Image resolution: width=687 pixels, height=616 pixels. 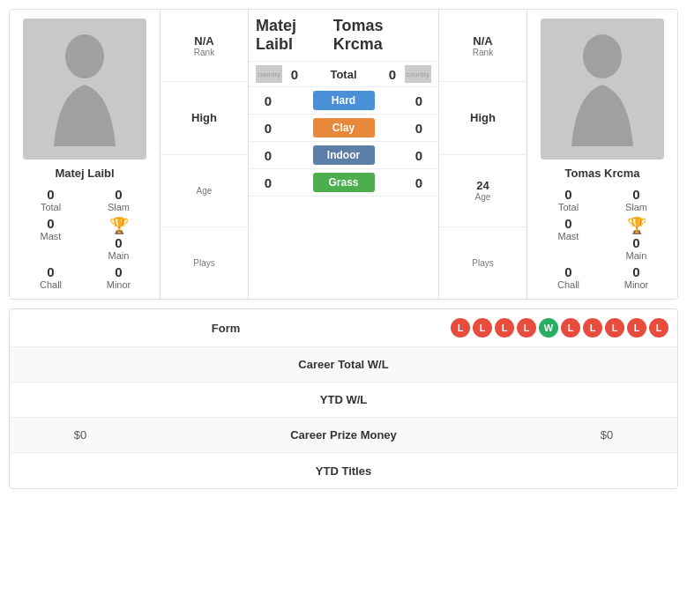 What do you see at coordinates (637, 285) in the screenshot?
I see `player2-minor-label: Minor` at bounding box center [637, 285].